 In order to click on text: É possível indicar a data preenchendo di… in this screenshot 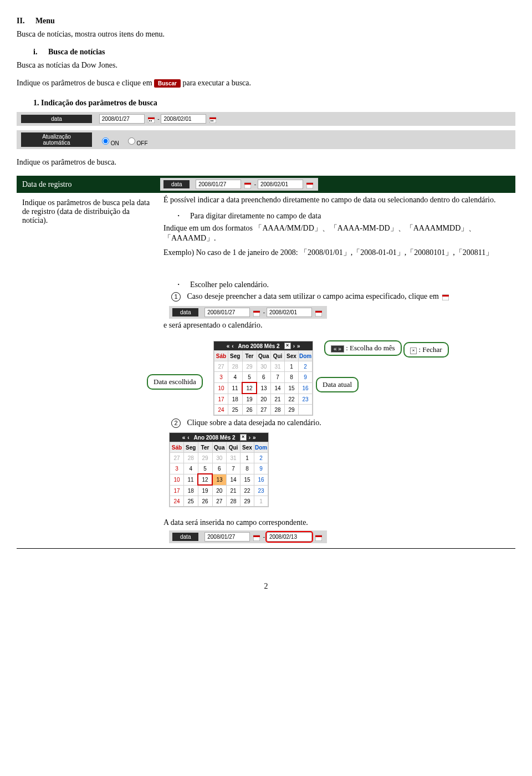, I will do `click(337, 200)`.